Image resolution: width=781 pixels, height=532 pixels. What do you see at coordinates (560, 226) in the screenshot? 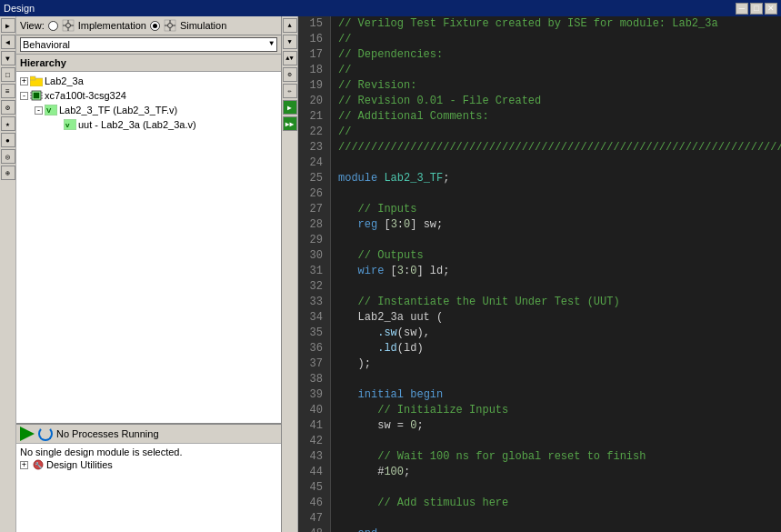
I see `code-line: reg [3:0] sw;` at bounding box center [560, 226].